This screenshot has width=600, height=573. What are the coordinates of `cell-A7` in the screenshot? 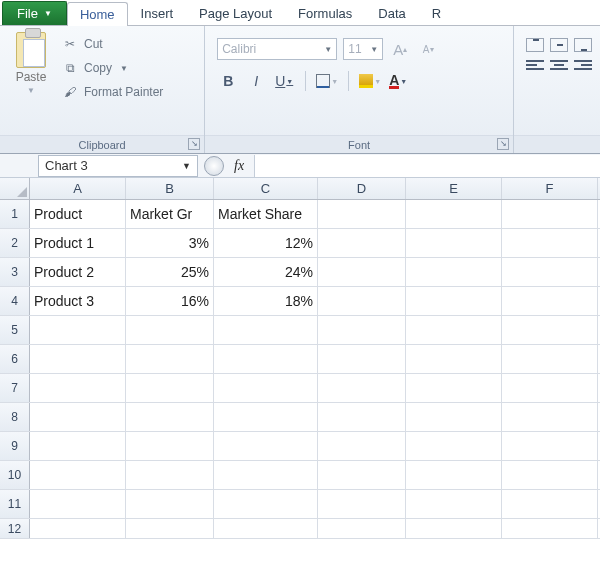 It's located at (78, 388).